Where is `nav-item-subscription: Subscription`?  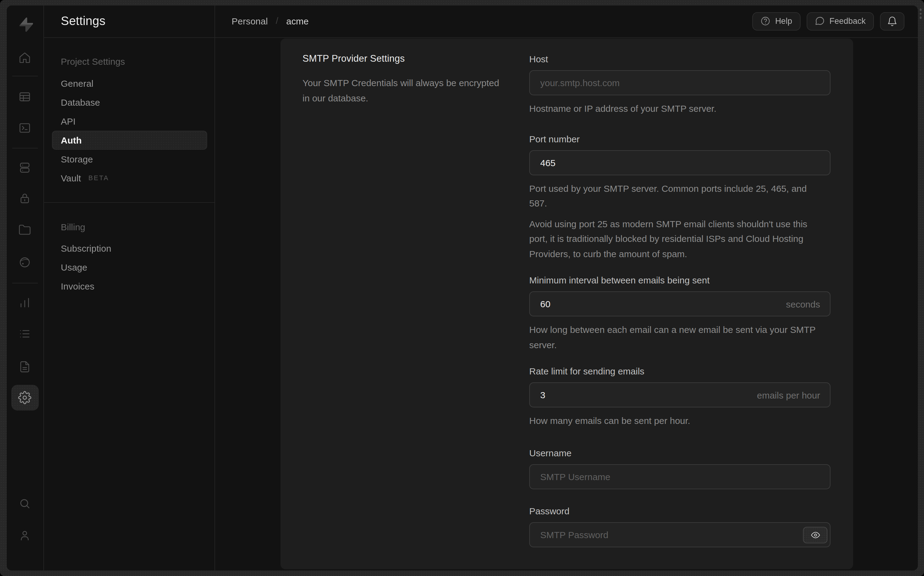 nav-item-subscription: Subscription is located at coordinates (129, 248).